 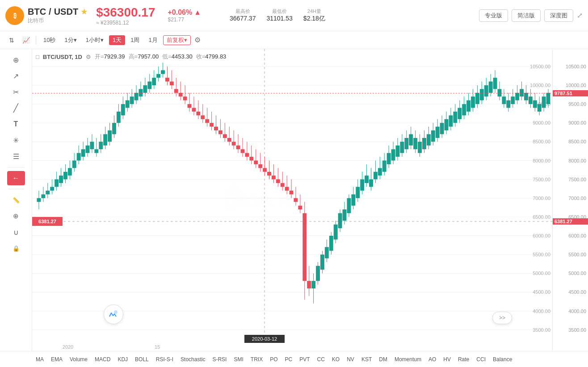 I want to click on time-1m: 1分▾, so click(x=71, y=40).